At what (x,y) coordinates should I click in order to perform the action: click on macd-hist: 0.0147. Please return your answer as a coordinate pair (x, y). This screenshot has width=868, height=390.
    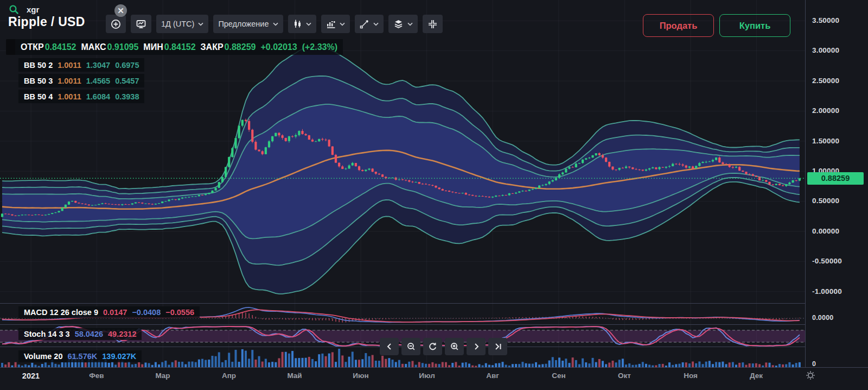
    Looking at the image, I should click on (115, 312).